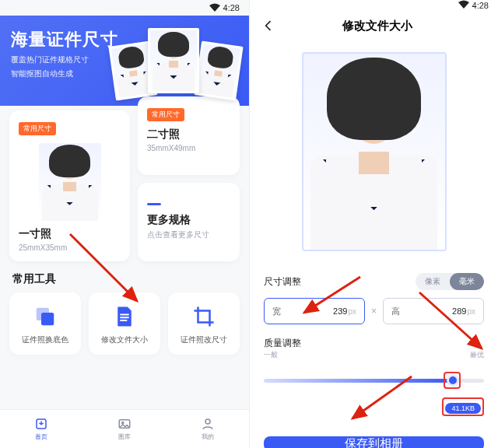  What do you see at coordinates (41, 437) in the screenshot?
I see `nav-label: 首页` at bounding box center [41, 437].